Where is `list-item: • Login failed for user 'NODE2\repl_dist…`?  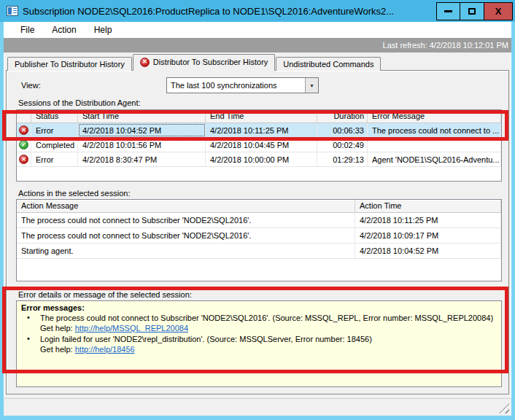 list-item: • Login failed for user 'NODE2\repl_dist… is located at coordinates (259, 344).